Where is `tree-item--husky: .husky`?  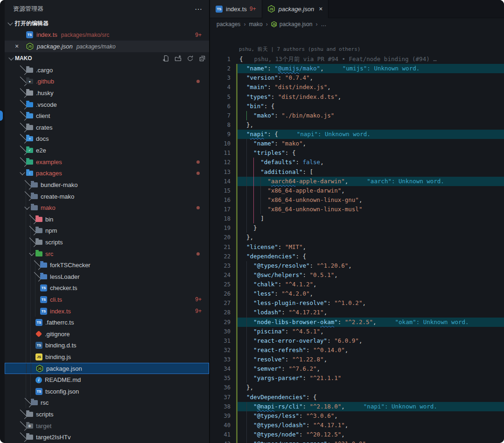
tree-item--husky: .husky is located at coordinates (107, 93).